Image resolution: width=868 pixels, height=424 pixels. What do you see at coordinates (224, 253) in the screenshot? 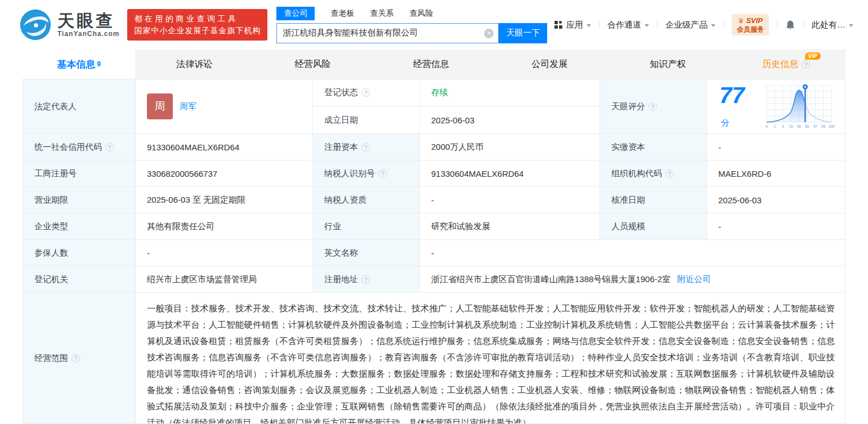
I see `insured-count-value: -` at bounding box center [224, 253].